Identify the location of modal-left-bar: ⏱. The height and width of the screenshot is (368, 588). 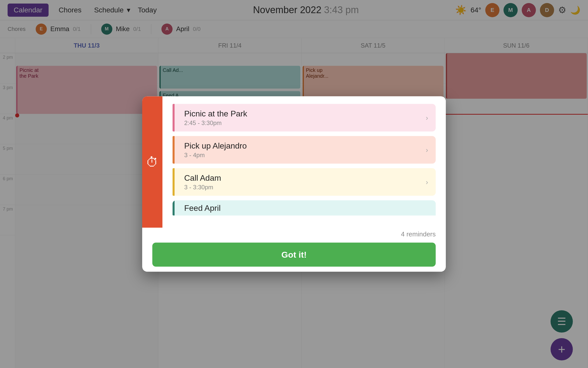
(152, 162).